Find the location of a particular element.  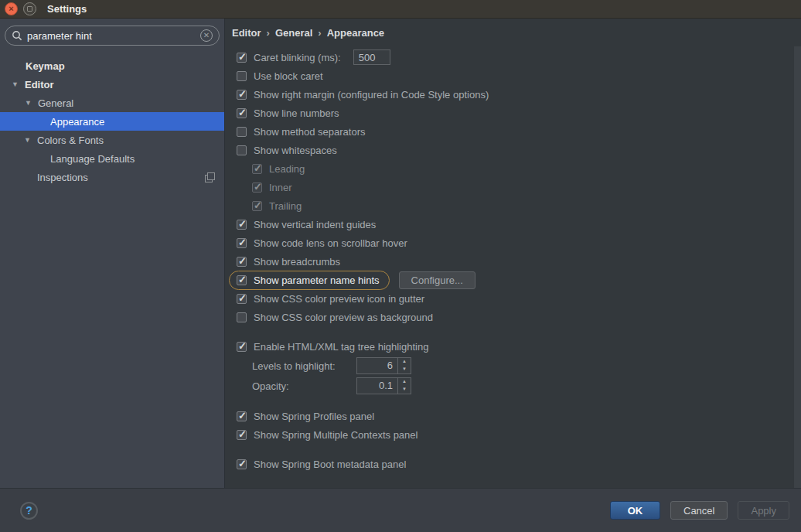

show-breadcrumbs-row: Show breadcrumbs is located at coordinates (519, 261).